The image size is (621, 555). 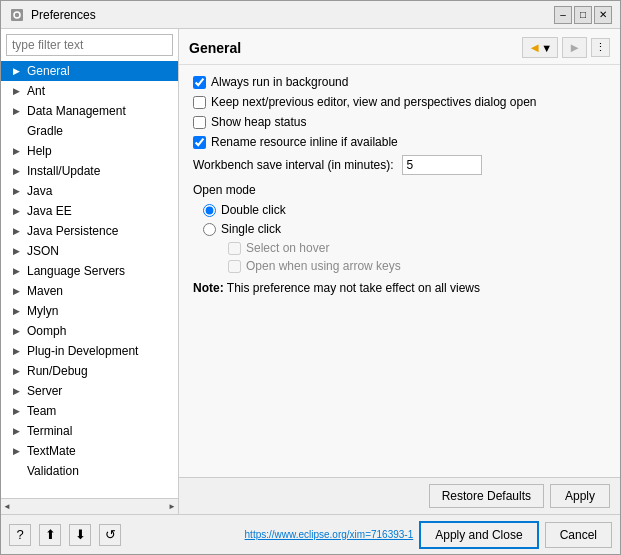 What do you see at coordinates (18, 191) in the screenshot?
I see `tree-arrow-java: ▶` at bounding box center [18, 191].